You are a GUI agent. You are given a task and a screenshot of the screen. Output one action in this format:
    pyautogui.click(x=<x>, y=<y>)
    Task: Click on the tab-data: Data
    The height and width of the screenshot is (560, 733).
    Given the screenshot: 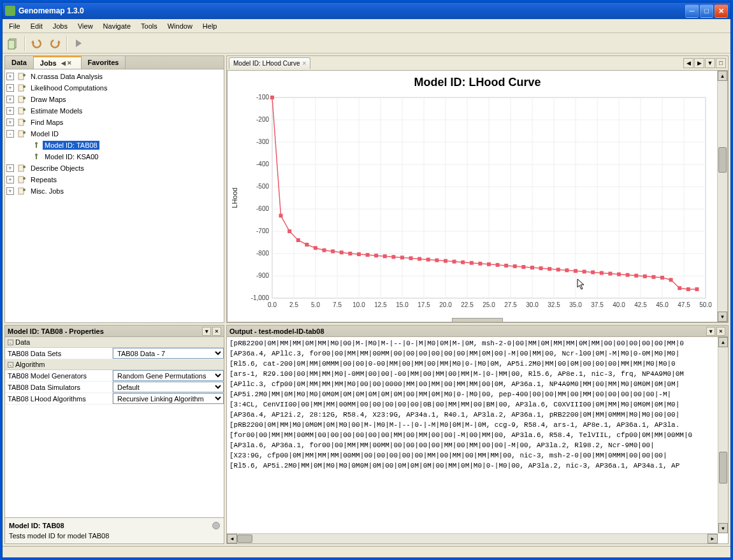 What is the action you would take?
    pyautogui.click(x=19, y=62)
    